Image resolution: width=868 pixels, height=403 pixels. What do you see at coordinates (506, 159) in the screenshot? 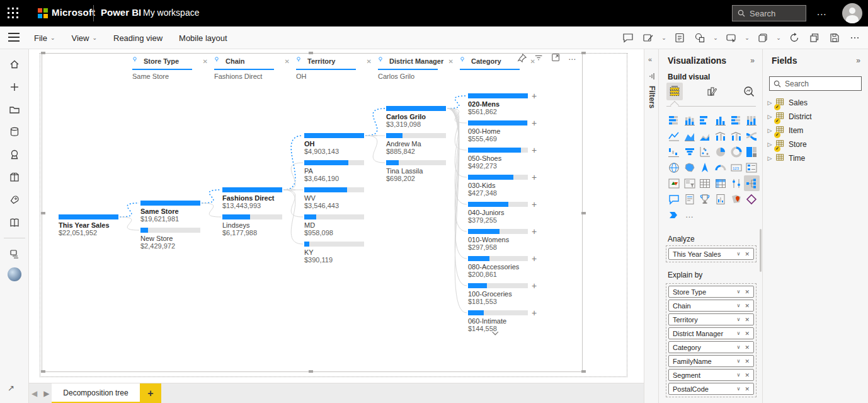
I see `tree-node-050-shoes: +050-Shoes$492,273` at bounding box center [506, 159].